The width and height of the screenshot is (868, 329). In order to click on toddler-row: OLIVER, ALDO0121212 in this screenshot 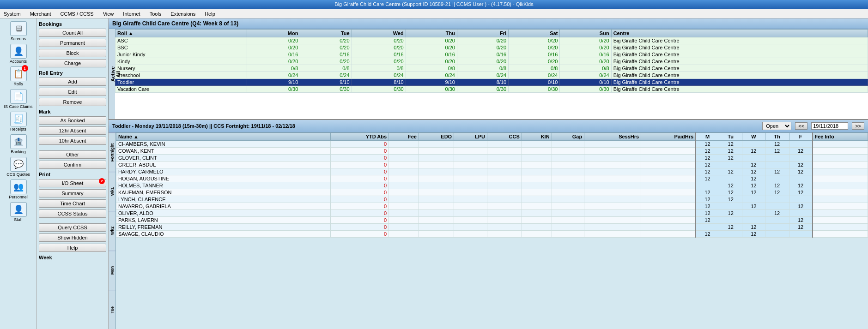, I will do `click(492, 213)`.